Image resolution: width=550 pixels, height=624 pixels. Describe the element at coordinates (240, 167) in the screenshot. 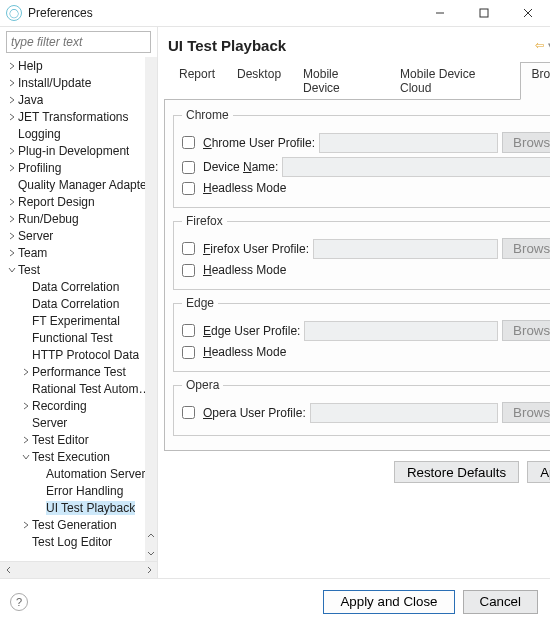

I see `setting-label: Device Name:` at that location.